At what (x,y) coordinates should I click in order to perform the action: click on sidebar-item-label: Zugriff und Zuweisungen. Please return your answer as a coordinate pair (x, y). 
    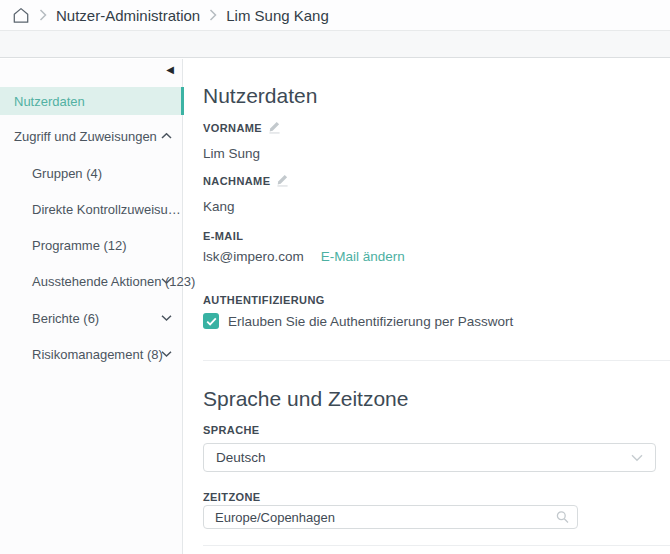
    Looking at the image, I should click on (86, 136).